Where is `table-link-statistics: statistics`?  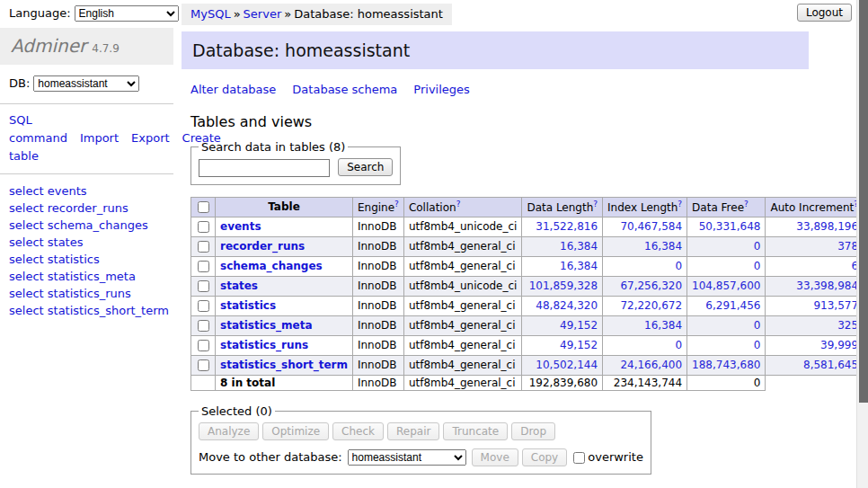 table-link-statistics: statistics is located at coordinates (248, 306).